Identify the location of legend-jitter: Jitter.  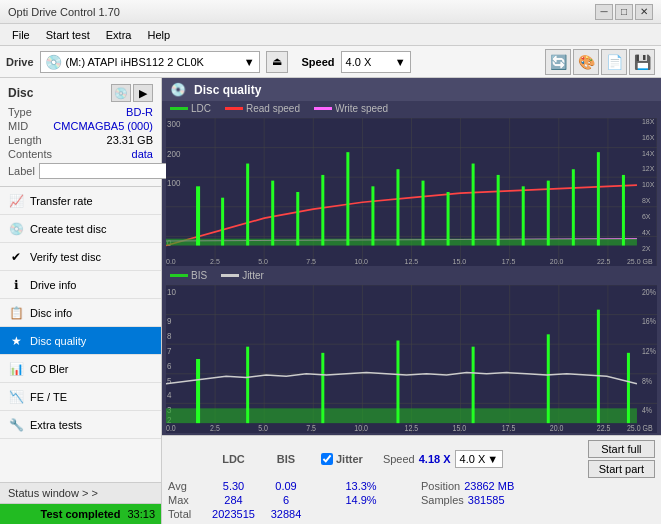
(242, 276).